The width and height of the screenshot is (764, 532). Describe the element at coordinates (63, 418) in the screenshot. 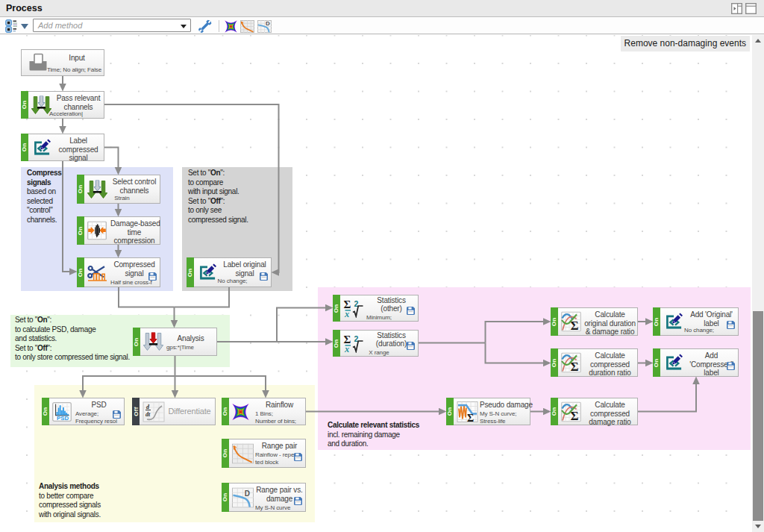

I see `svg-text: PSD` at that location.